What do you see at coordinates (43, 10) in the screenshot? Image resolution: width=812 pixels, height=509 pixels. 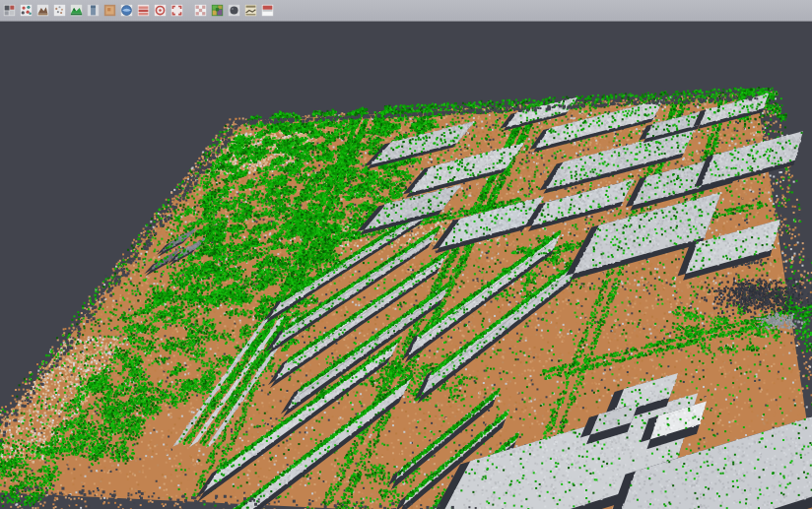 I see `terrain-icon` at bounding box center [43, 10].